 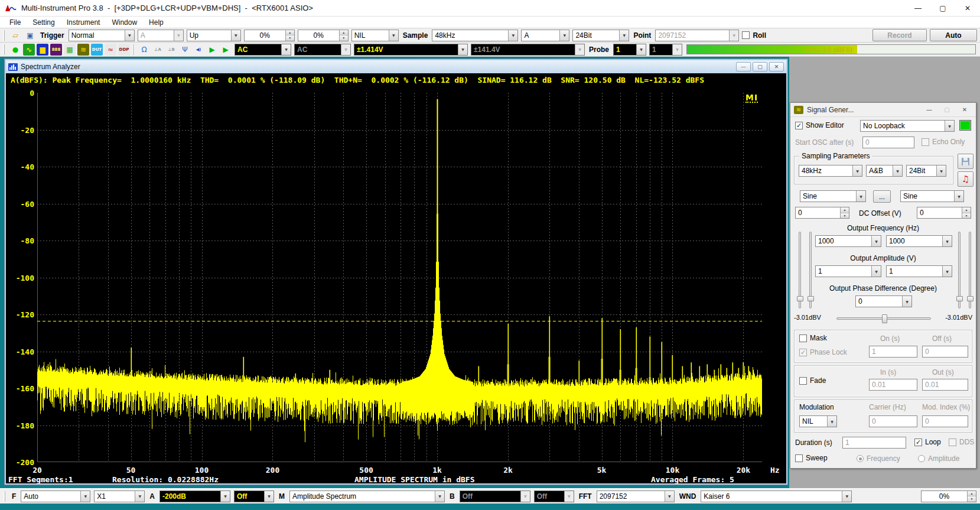 I want to click on sample-bits-select: 24Bit, so click(x=601, y=35).